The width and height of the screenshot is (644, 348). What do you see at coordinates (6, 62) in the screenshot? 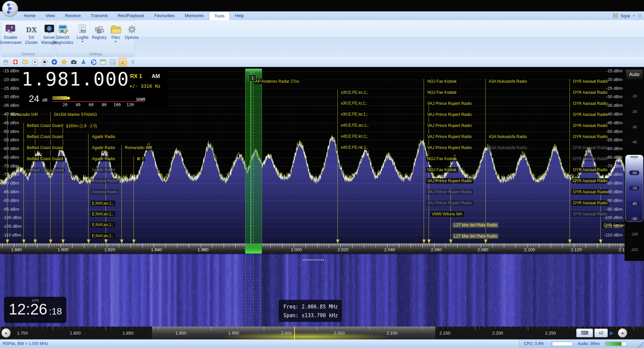
I see `home-icon` at bounding box center [6, 62].